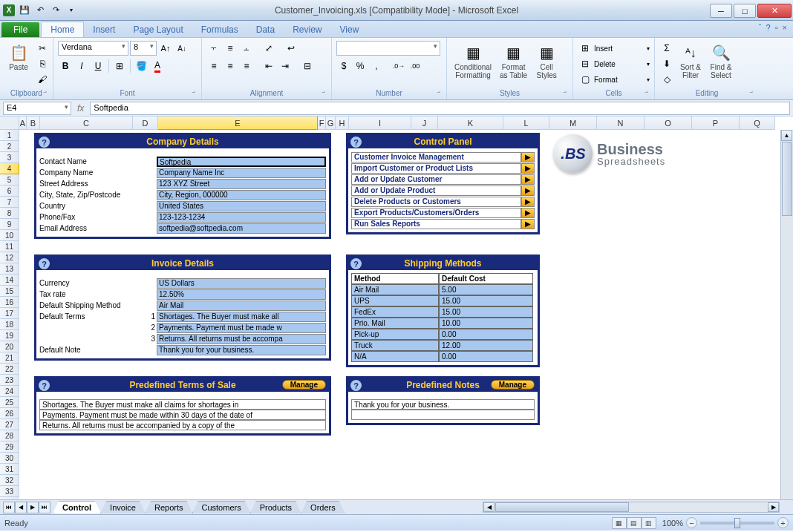 Image resolution: width=793 pixels, height=532 pixels. I want to click on fill-color-icon: 🪣, so click(141, 66).